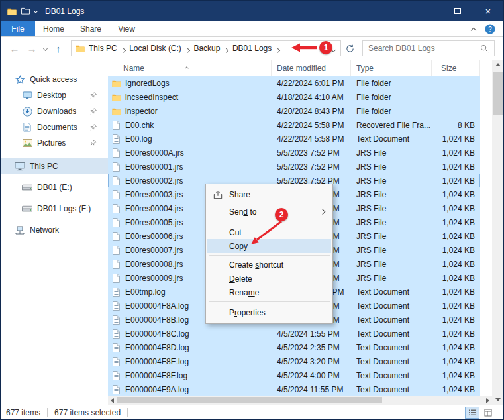  Describe the element at coordinates (189, 334) in the screenshot. I see `file-name-cell: E0000004F8C.log` at that location.